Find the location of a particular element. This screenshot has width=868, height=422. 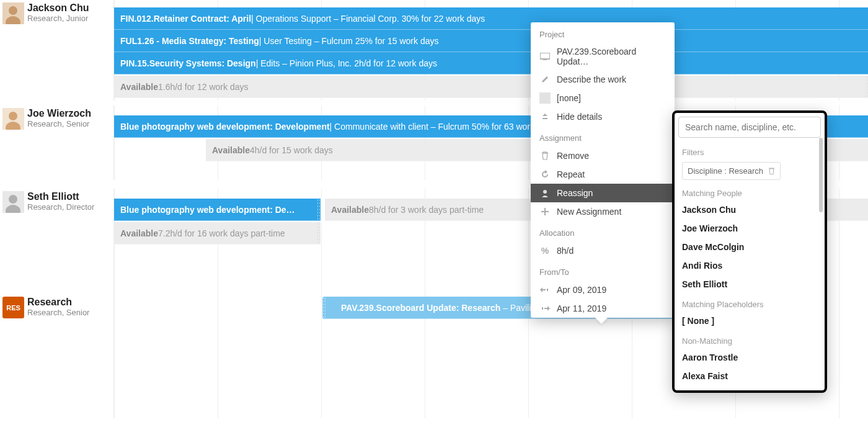

plus-icon is located at coordinates (545, 212).